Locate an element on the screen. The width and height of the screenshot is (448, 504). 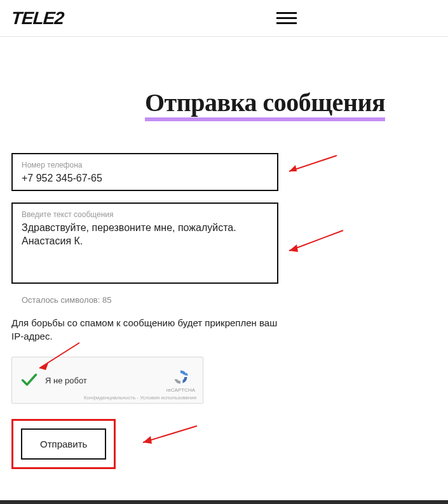
page-title: Отправка сообщения is located at coordinates (265, 104).